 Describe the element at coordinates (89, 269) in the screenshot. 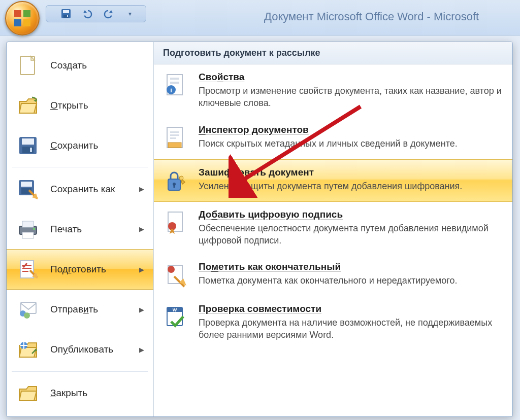

I see `menu-label: Подготовить` at that location.